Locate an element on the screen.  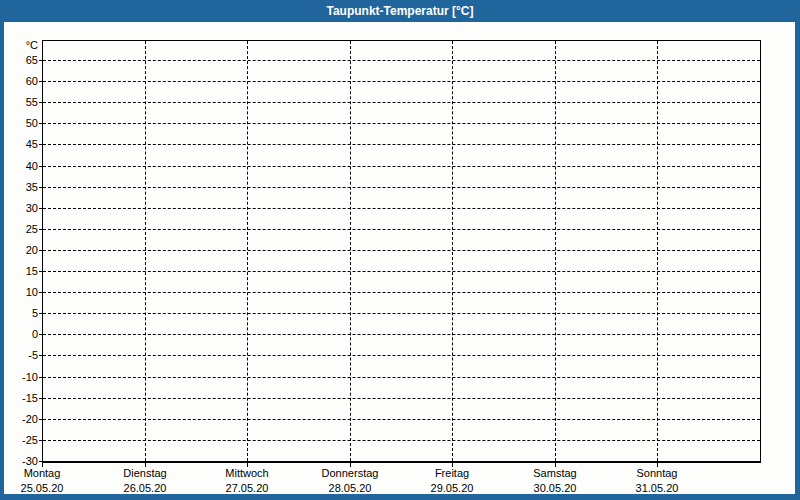
chart-title-bar: Taupunkt-Temperatur [°C] is located at coordinates (400, 11).